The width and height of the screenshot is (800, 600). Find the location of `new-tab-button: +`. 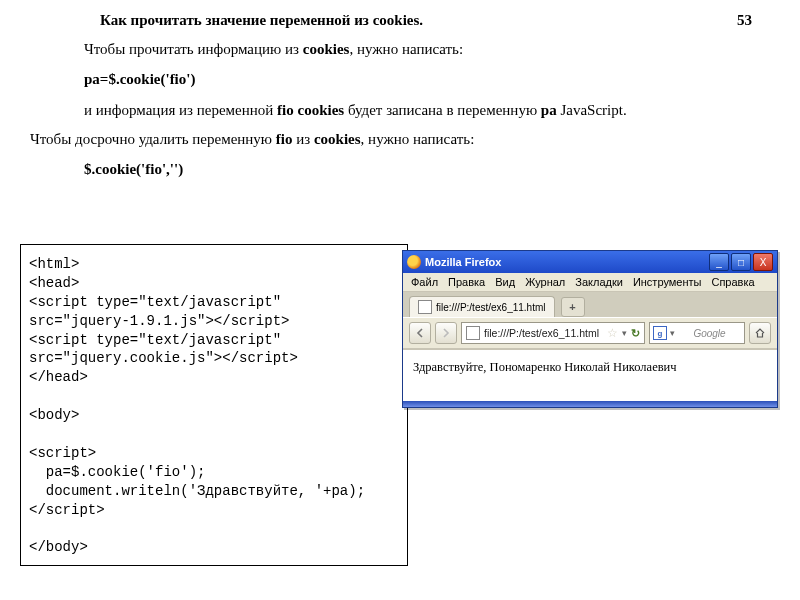

new-tab-button: + is located at coordinates (573, 307).